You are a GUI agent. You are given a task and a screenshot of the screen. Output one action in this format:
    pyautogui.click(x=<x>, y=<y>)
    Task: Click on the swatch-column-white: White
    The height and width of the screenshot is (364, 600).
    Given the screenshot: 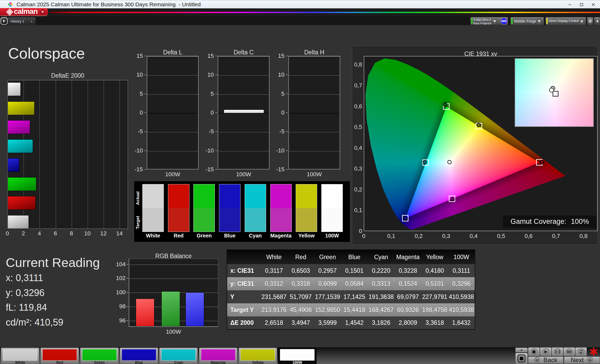 What is the action you would take?
    pyautogui.click(x=153, y=211)
    